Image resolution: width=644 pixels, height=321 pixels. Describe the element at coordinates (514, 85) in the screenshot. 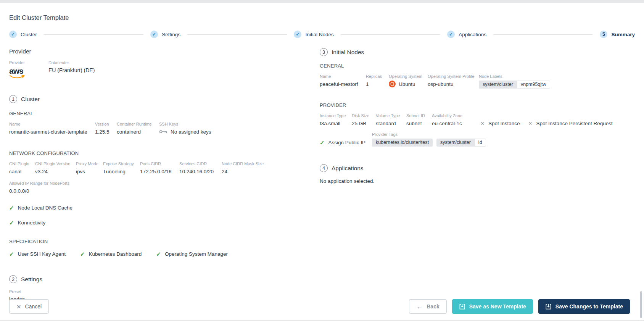

I see `node-label-chip: system/cluster vnpm95qjtw` at that location.